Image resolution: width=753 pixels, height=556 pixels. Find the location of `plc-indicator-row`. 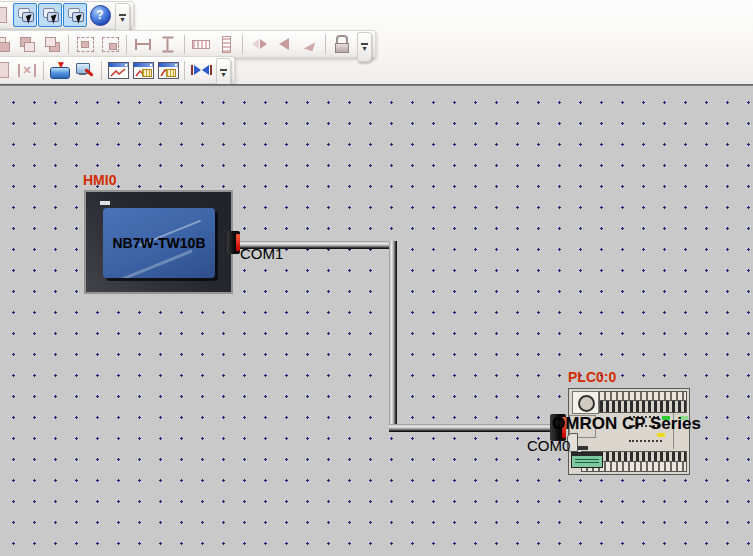

plc-indicator-row is located at coordinates (646, 441).